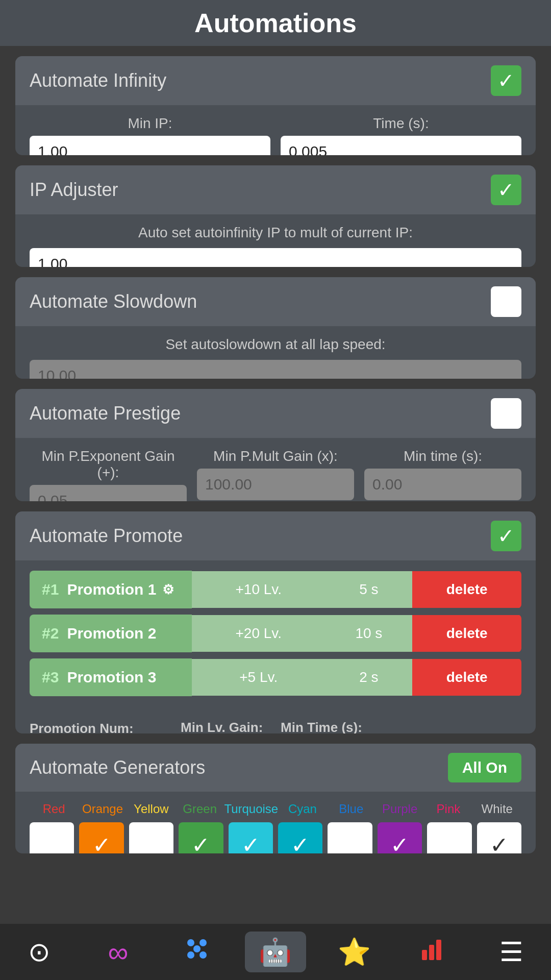 The height and width of the screenshot is (980, 551). I want to click on delete-button-2: delete, so click(467, 633).